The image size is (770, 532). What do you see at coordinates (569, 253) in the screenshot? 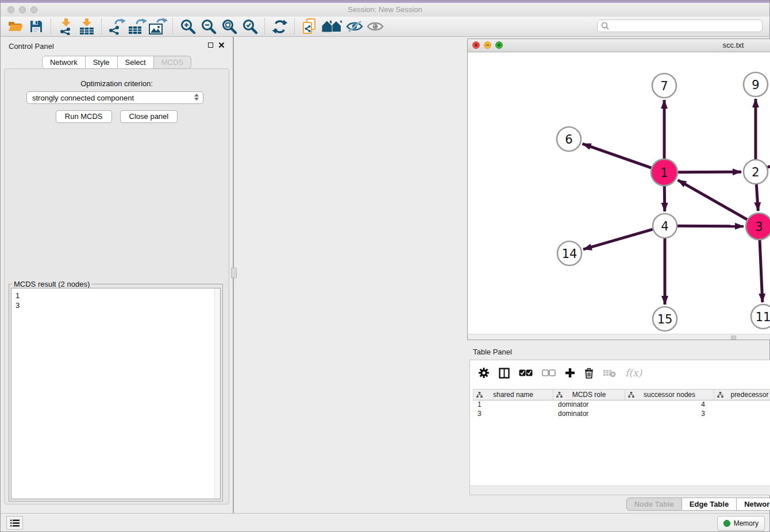
I see `graph-node-14: 14` at bounding box center [569, 253].